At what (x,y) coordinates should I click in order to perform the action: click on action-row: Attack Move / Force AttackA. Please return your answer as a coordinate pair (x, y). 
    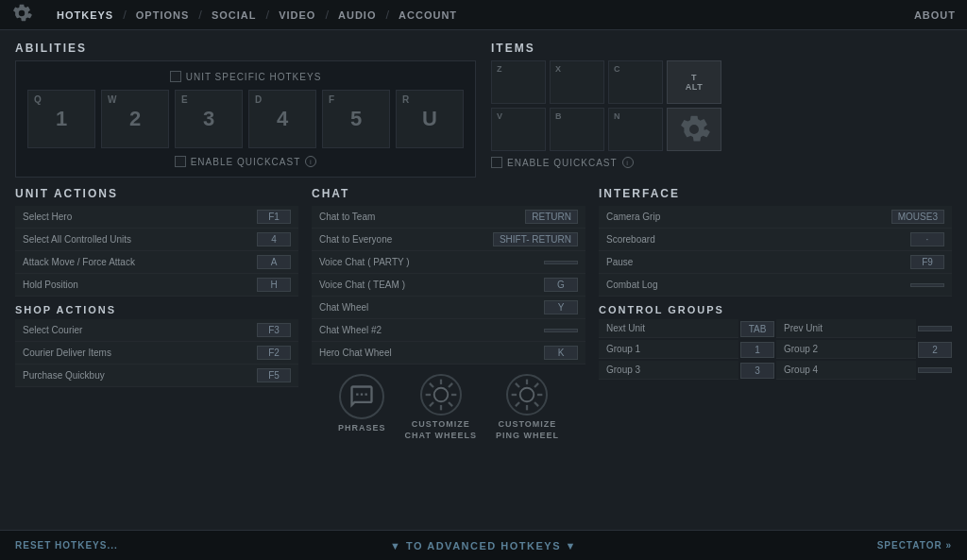
    Looking at the image, I should click on (157, 263).